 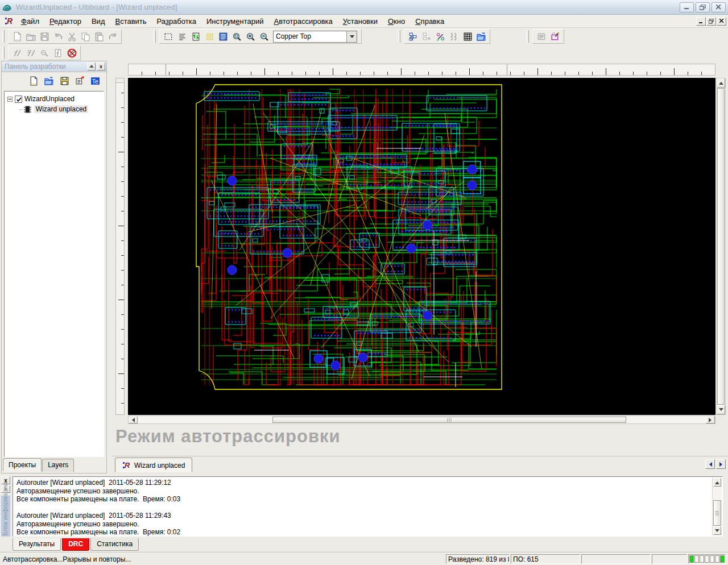 What do you see at coordinates (250, 36) in the screenshot?
I see `zoom-in-button` at bounding box center [250, 36].